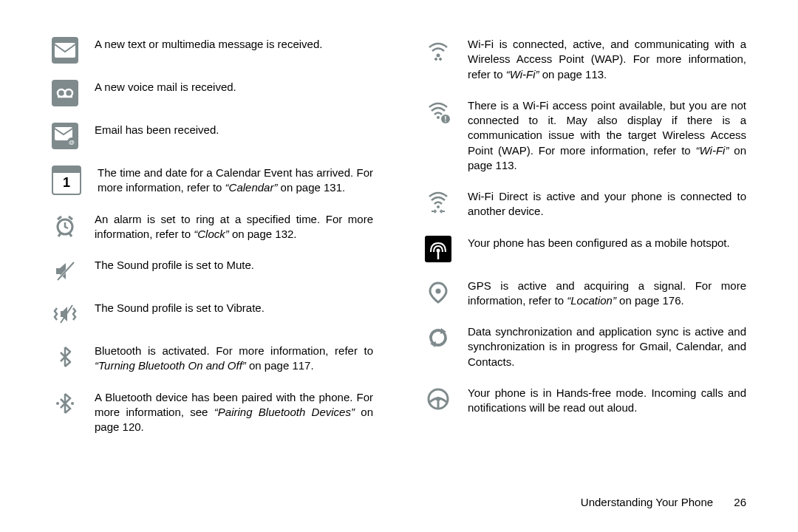 The height and width of the screenshot is (532, 798). Describe the element at coordinates (438, 338) in the screenshot. I see `sync-icon` at that location.